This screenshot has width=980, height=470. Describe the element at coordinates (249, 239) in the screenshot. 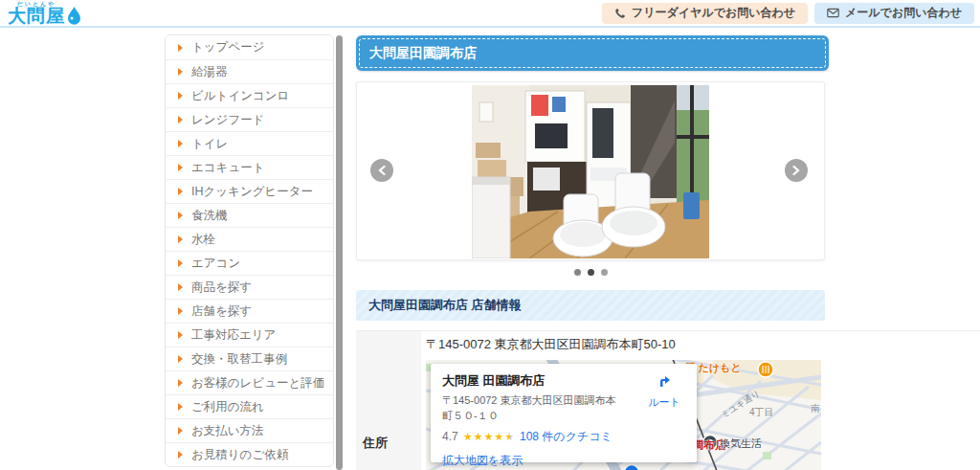

I see `sidebar-item: 水栓` at that location.